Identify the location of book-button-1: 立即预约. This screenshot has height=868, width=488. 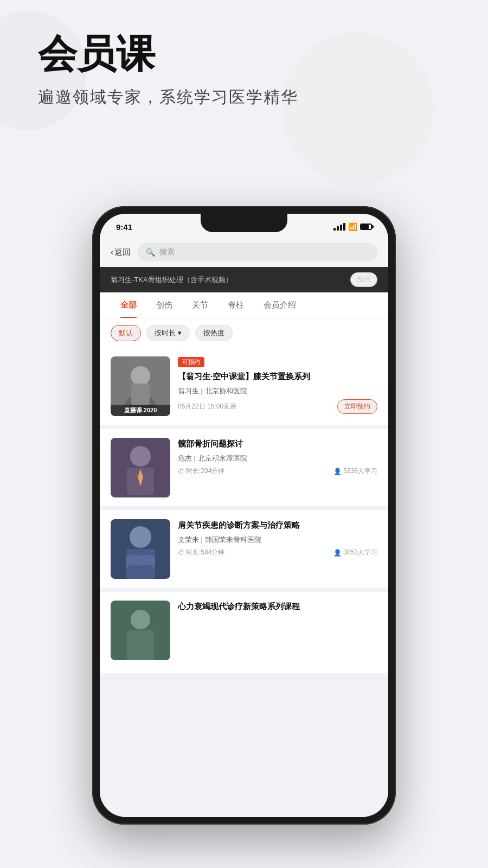
(357, 407).